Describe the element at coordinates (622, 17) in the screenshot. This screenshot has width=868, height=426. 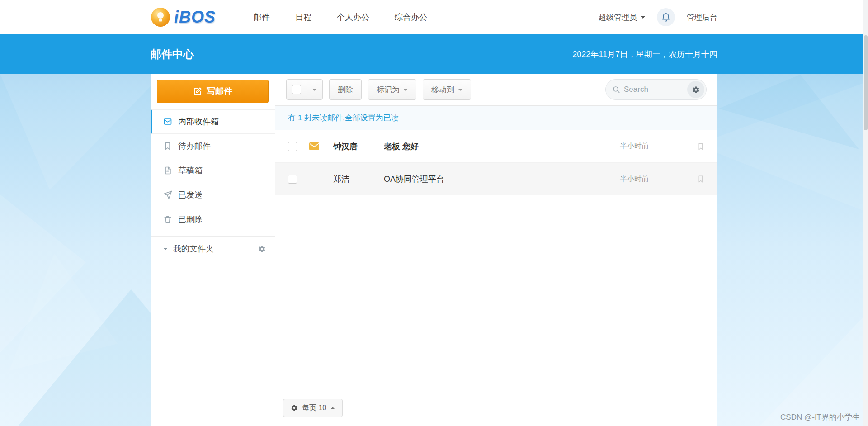
I see `user-menu: 超级管理员` at that location.